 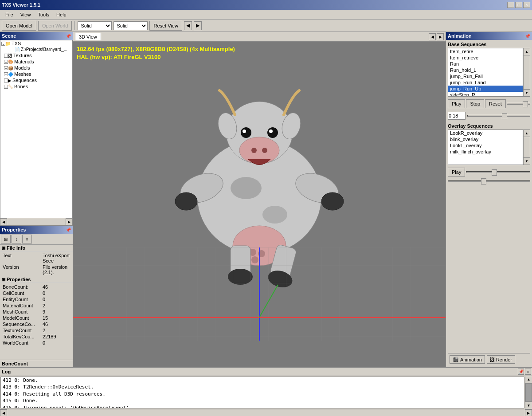 I want to click on shading2-select: Solid Wireframe, so click(x=130, y=26).